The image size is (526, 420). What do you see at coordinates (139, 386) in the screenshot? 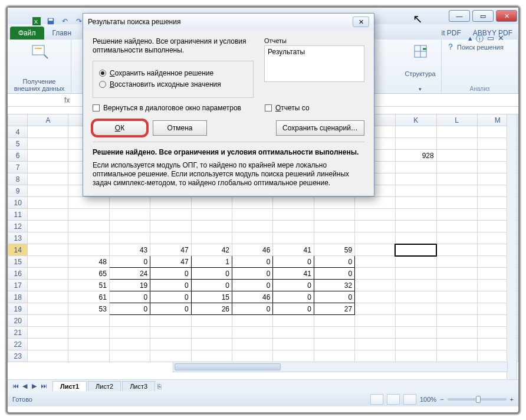
I see `sheet-tab-3: Лист3` at bounding box center [139, 386].